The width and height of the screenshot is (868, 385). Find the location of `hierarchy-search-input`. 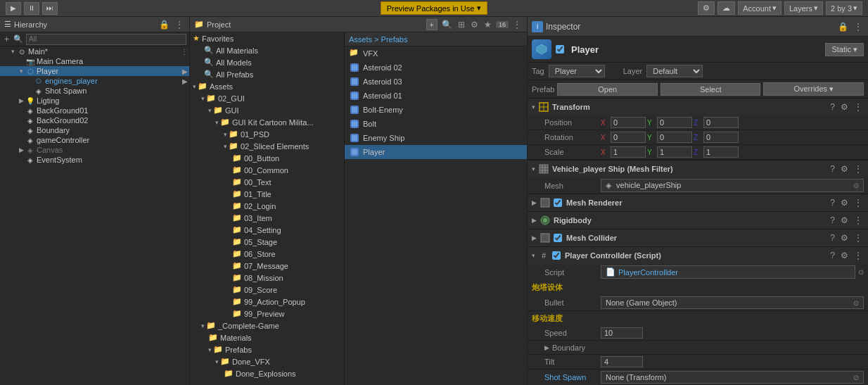

hierarchy-search-input is located at coordinates (106, 39).